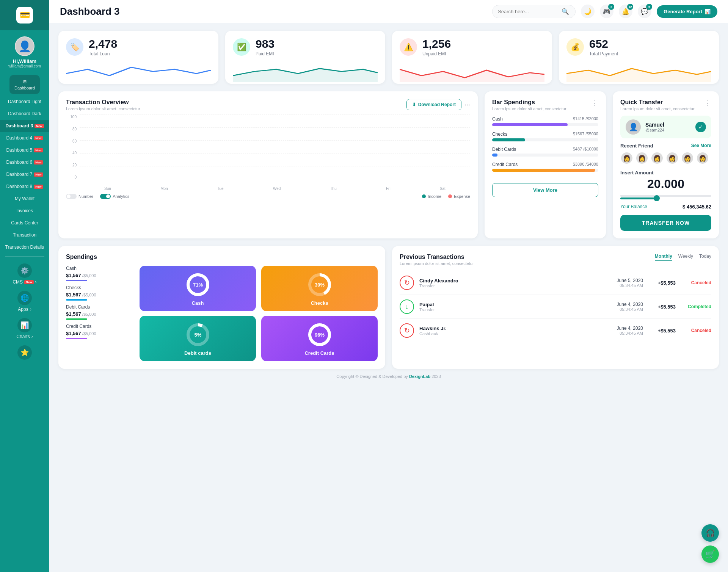  What do you see at coordinates (25, 223) in the screenshot?
I see `sidebar-item-cards-center: Cards Center` at bounding box center [25, 223].